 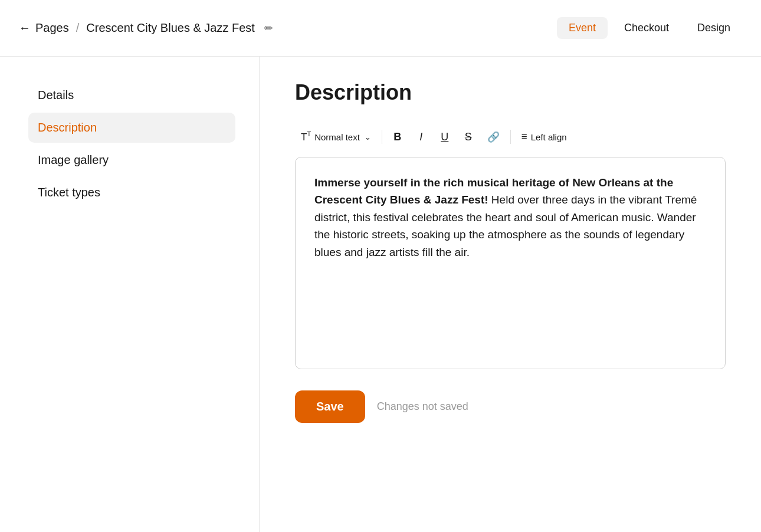 What do you see at coordinates (132, 160) in the screenshot?
I see `sidebar-item-image-gallery: Image gallery` at bounding box center [132, 160].